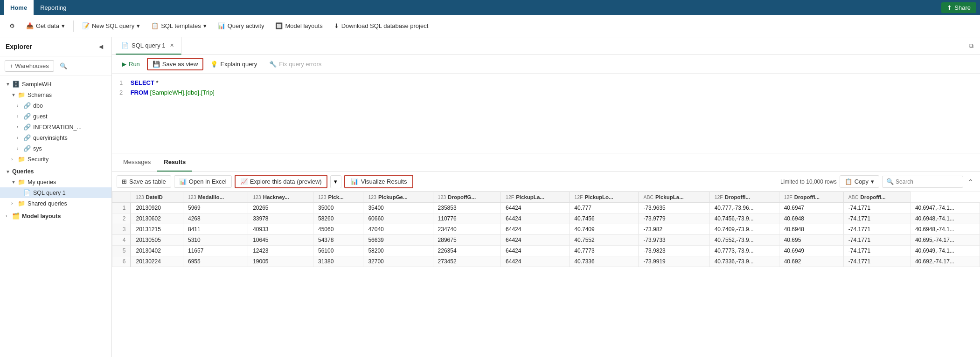 Image resolution: width=980 pixels, height=357 pixels. Describe the element at coordinates (295, 64) in the screenshot. I see `fix-errors-button: 🔧 Fix query errors` at that location.